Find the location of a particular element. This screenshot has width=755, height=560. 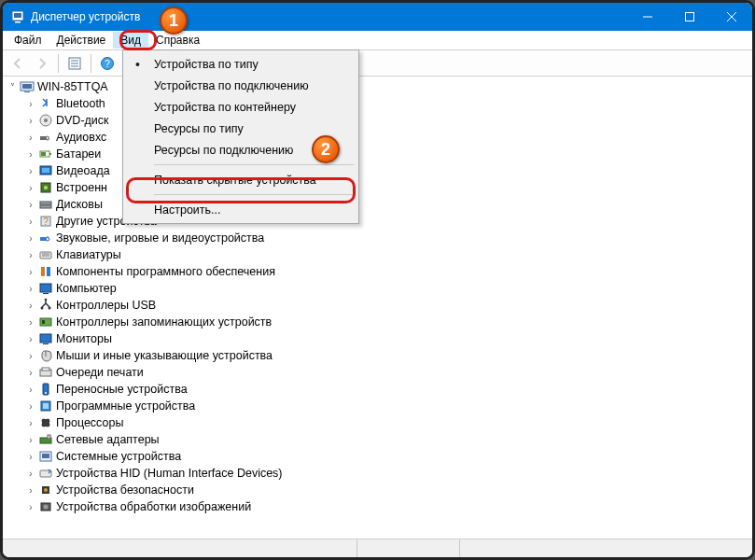

menu-action: Действие is located at coordinates (82, 40).